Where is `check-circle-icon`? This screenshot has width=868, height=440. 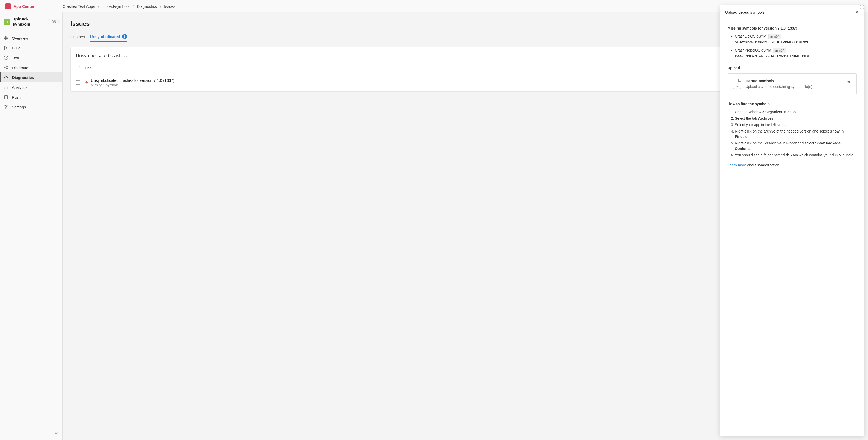 check-circle-icon is located at coordinates (6, 58).